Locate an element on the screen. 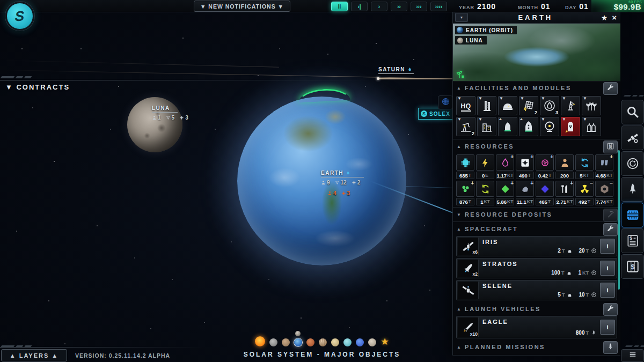 This screenshot has height=362, width=644. notifications-button: ▼ NEW NOTIFICATIONS ▼ is located at coordinates (242, 6).